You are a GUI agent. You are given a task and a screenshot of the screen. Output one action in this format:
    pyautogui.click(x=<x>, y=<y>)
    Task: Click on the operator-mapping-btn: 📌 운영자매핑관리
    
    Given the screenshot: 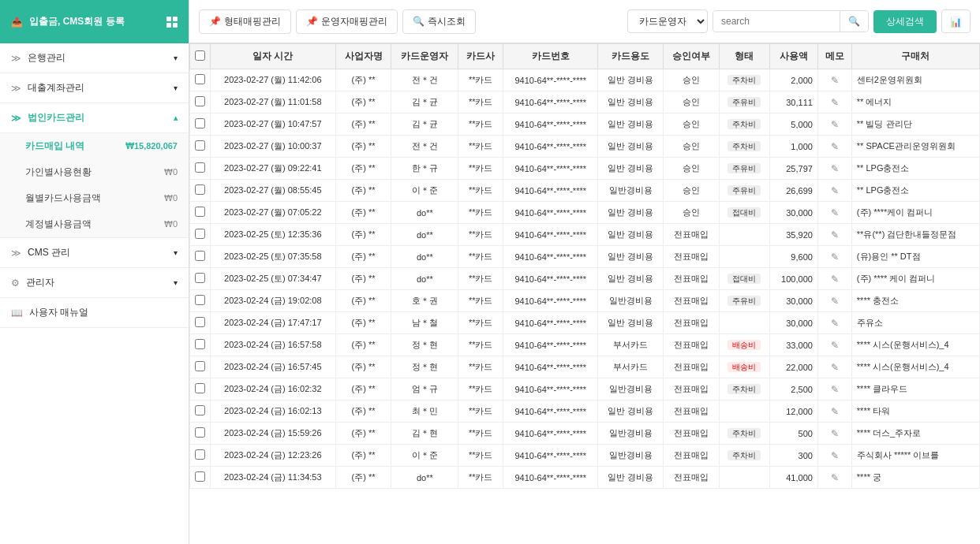 What is the action you would take?
    pyautogui.click(x=347, y=22)
    